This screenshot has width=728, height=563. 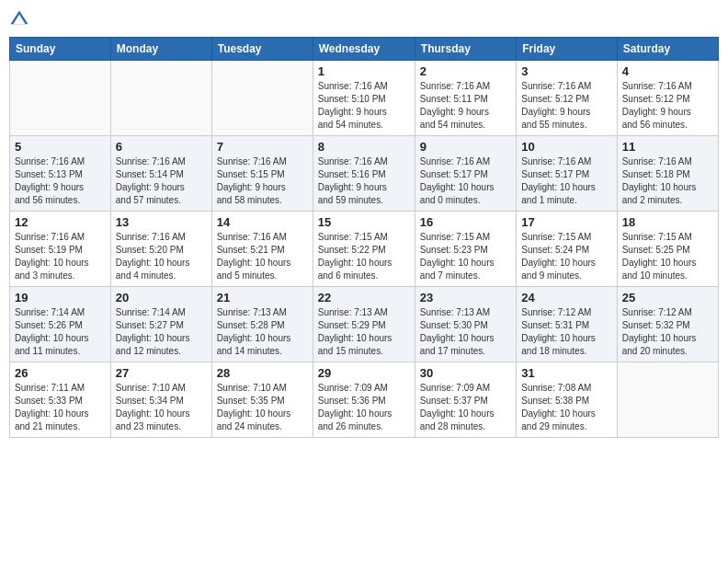 I want to click on day-info: Sunrise: 7:16 AM Sunset: 5:13 PM Dayligh…, so click(x=61, y=181).